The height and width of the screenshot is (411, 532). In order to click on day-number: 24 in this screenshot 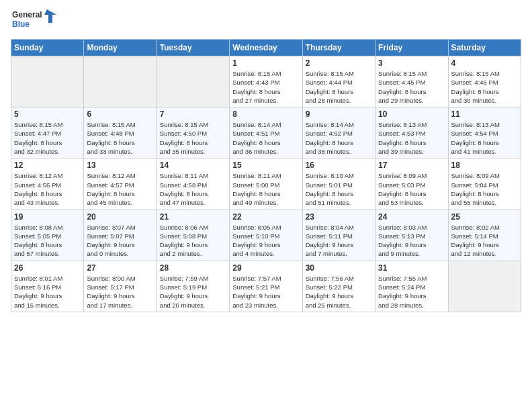, I will do `click(411, 217)`.